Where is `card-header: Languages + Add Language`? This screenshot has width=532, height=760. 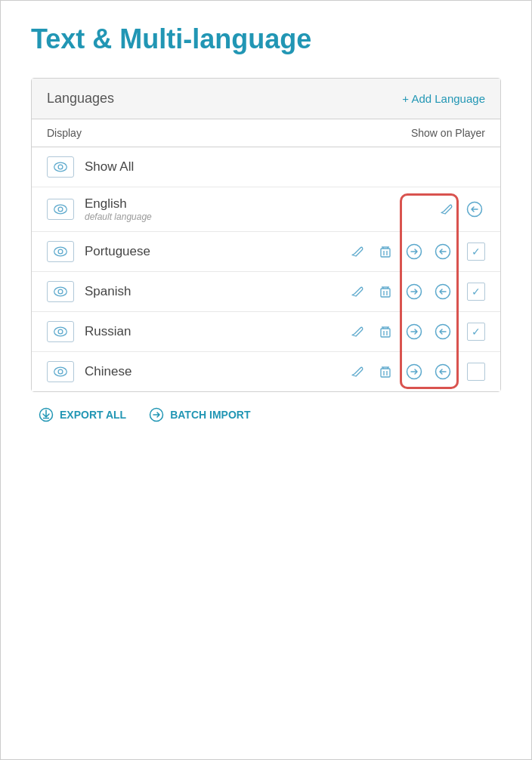
card-header: Languages + Add Language is located at coordinates (266, 99).